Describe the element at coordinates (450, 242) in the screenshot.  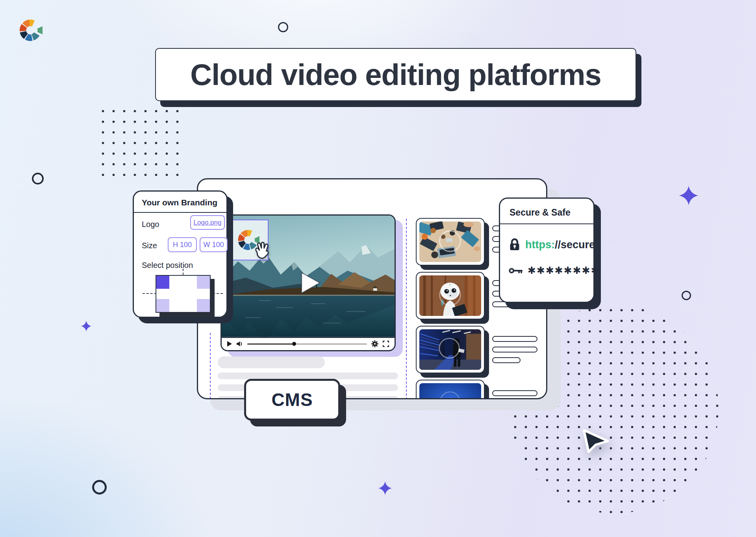
I see `video-thumbnail-team-desk` at that location.